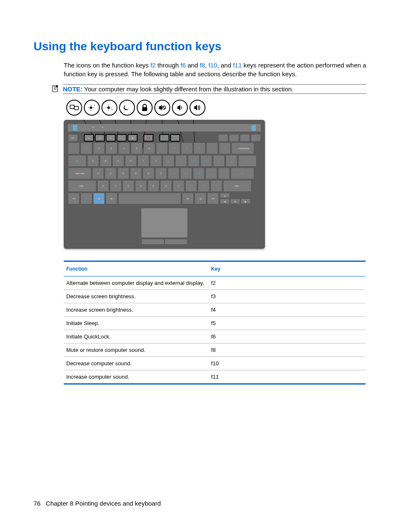 The image size is (400, 532). I want to click on key-delete, so click(234, 138).